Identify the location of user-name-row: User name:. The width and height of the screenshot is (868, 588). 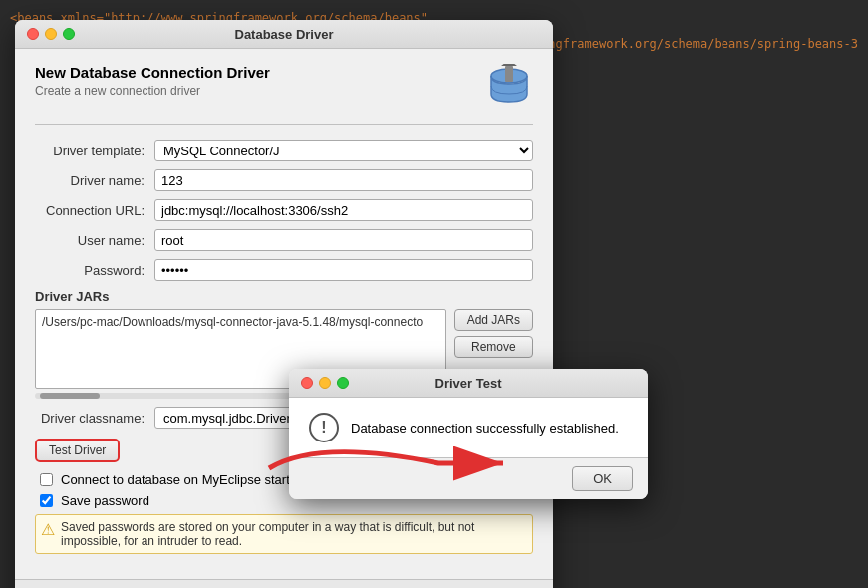
(284, 240).